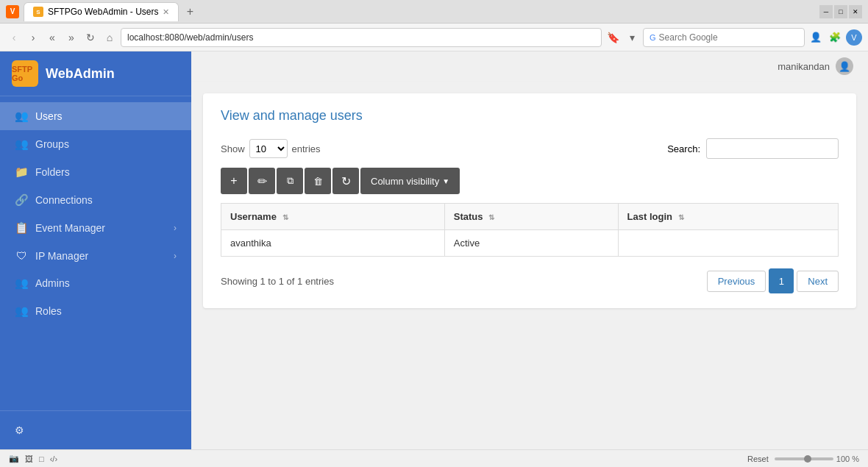  I want to click on bookmark-button: 🔖, so click(613, 38).